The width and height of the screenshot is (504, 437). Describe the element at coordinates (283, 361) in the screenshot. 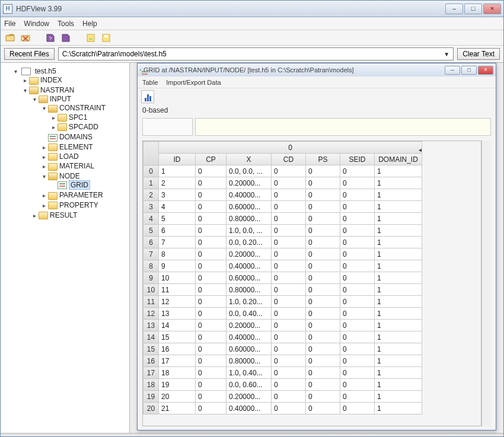

I see `table-row: 161700.80000...0001` at that location.